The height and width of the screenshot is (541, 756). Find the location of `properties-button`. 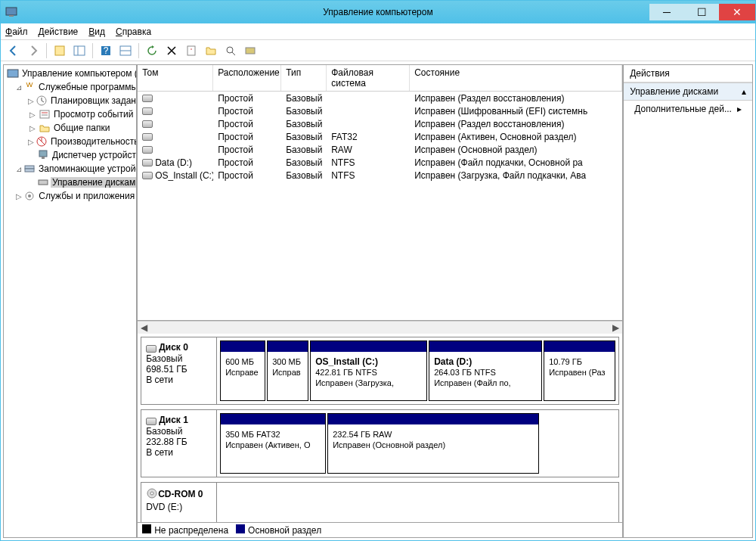

properties-button is located at coordinates (191, 51).